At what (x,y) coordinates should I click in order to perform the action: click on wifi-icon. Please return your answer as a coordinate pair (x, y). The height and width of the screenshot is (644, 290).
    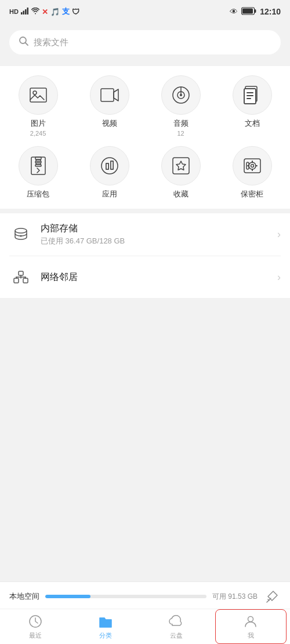
    Looking at the image, I should click on (35, 12).